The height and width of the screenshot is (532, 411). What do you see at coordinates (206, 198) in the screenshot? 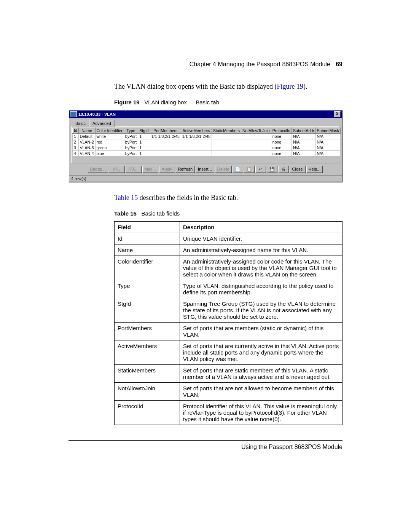
I see `mid-paragraph: Table 15 describes the fields in the Bas…` at bounding box center [206, 198].